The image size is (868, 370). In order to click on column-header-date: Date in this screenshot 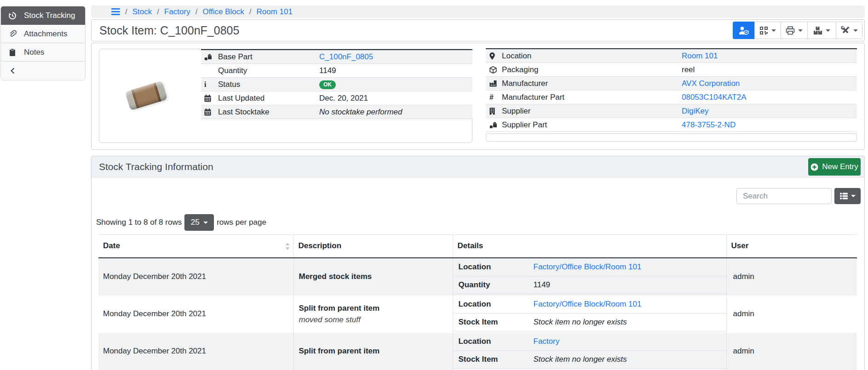, I will do `click(196, 246)`.